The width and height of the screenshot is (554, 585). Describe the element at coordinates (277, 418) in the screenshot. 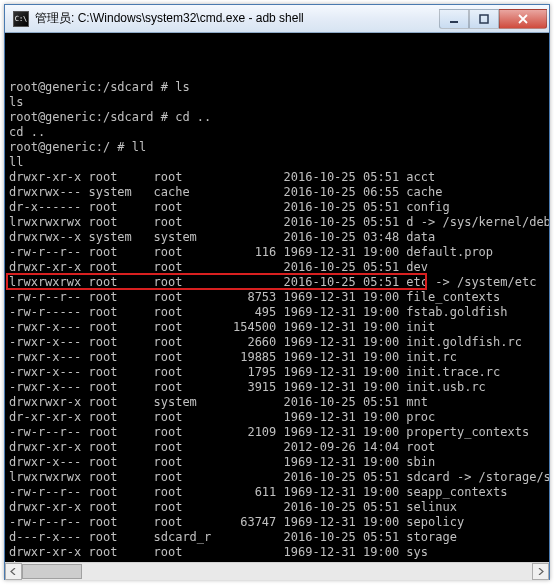

I see `terminal-line: dr-xr-xr-x root root 1969-12-31 19:00 pr…` at that location.